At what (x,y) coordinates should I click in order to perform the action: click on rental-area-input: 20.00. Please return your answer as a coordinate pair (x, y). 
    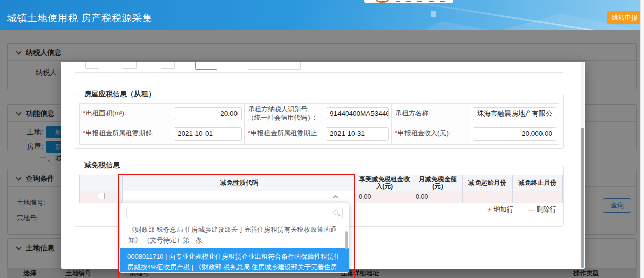
    Looking at the image, I should click on (208, 114).